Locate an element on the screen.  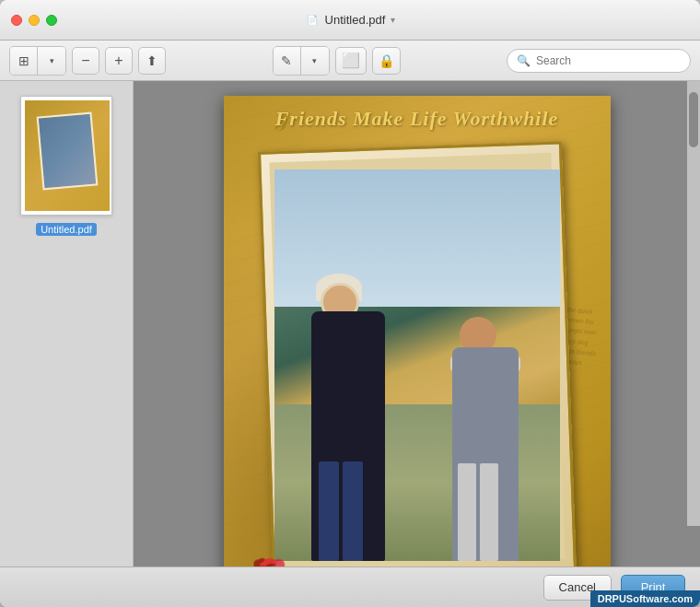
pdf-file-icon: 📄 is located at coordinates (312, 20).